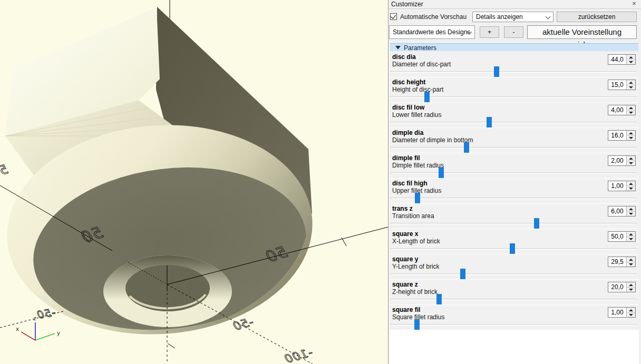  Describe the element at coordinates (514, 292) in the screenshot. I see `parameter-row: square z Z-height of brick 20,0` at that location.